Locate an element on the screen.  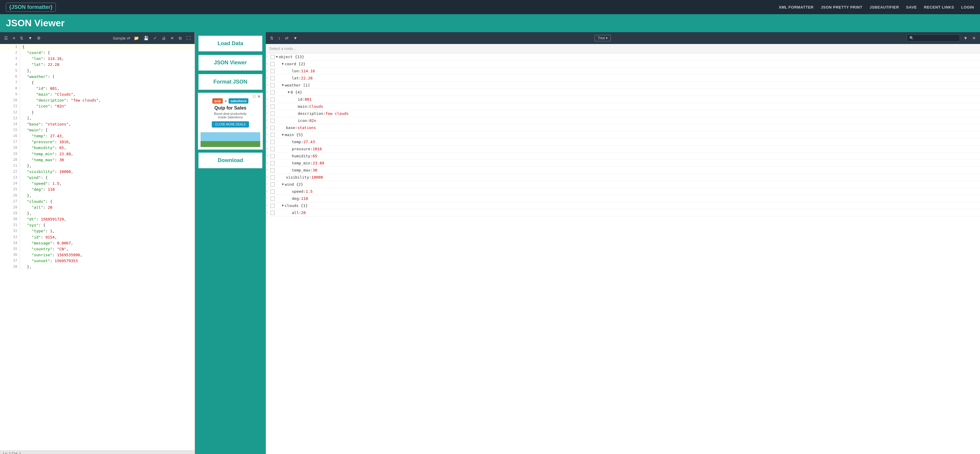
save-icon: 💾 is located at coordinates (146, 38).